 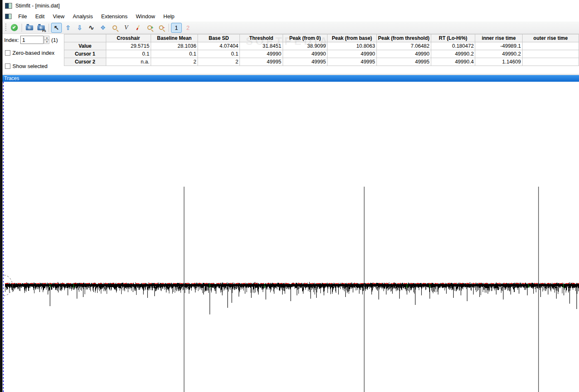 What do you see at coordinates (29, 28) in the screenshot?
I see `snapshot-button` at bounding box center [29, 28].